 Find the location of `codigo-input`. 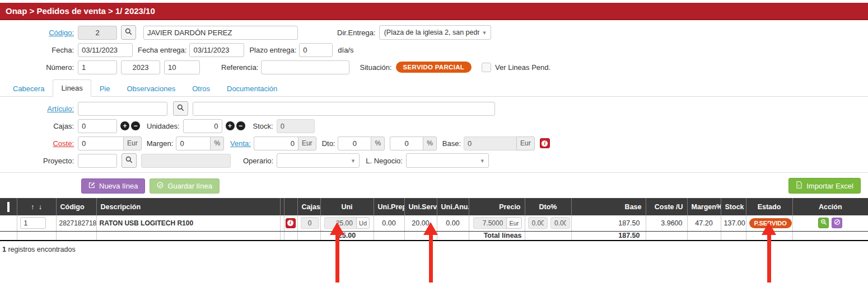

codigo-input is located at coordinates (97, 32).